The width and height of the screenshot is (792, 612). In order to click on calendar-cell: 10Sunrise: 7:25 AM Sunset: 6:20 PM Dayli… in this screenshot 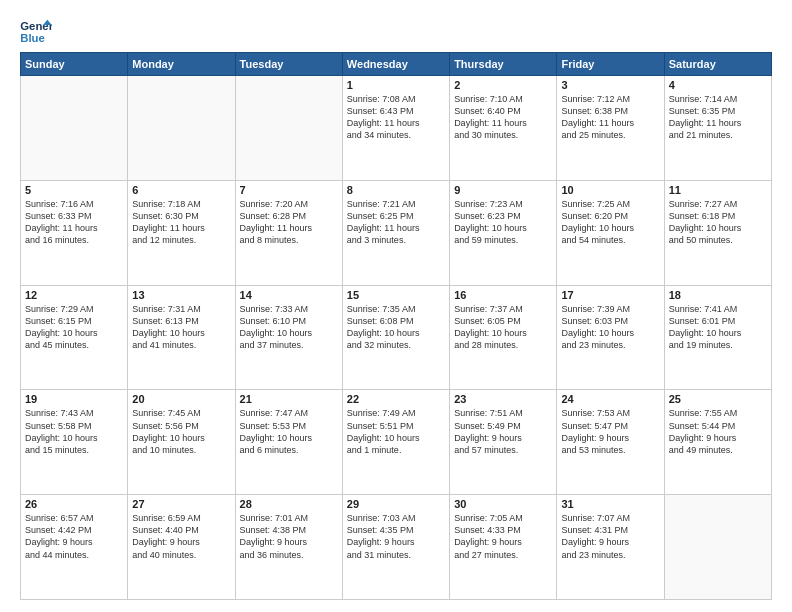, I will do `click(610, 232)`.